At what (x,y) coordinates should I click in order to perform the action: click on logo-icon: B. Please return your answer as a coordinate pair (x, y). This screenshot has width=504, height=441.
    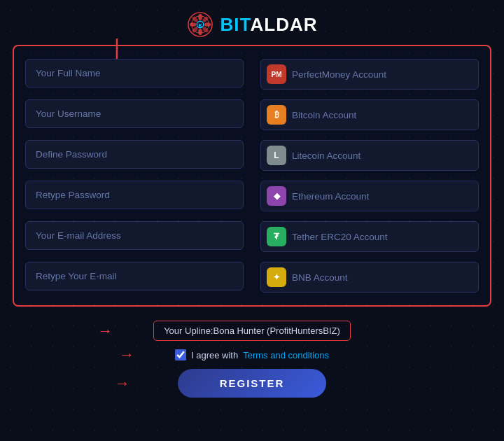
    Looking at the image, I should click on (200, 24).